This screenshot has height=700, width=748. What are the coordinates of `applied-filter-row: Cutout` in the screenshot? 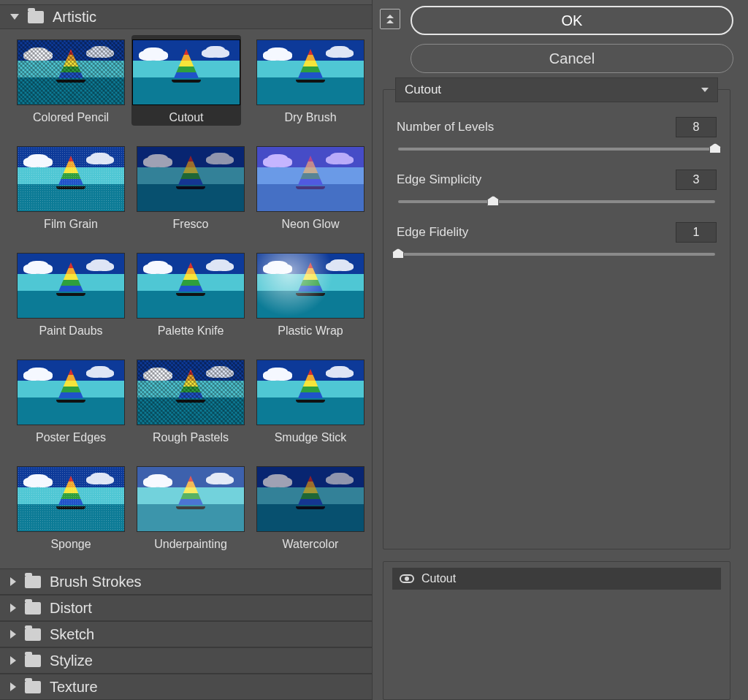 It's located at (557, 579).